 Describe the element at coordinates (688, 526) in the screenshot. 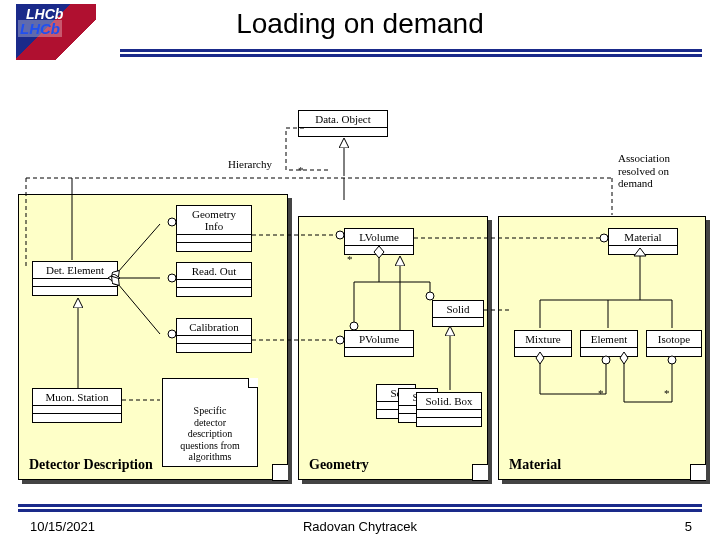

I see `footer-page-number: 5` at that location.